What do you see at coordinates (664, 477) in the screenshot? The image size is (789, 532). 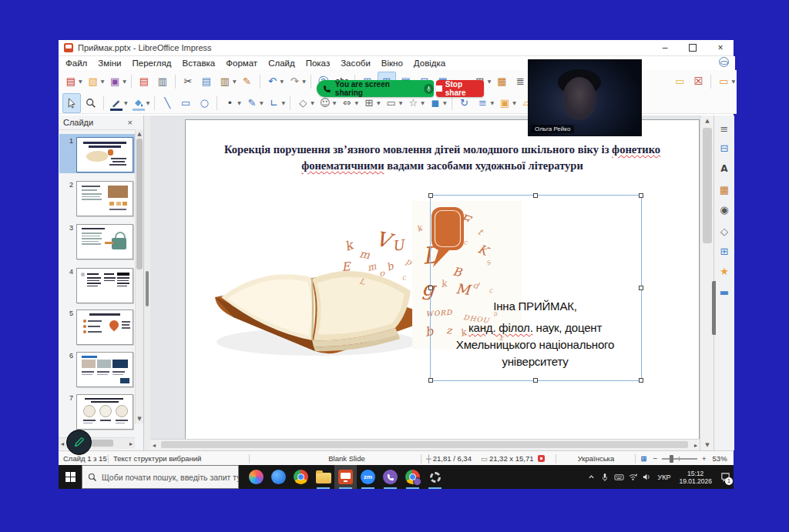 I see `language-indicator: УКР` at bounding box center [664, 477].